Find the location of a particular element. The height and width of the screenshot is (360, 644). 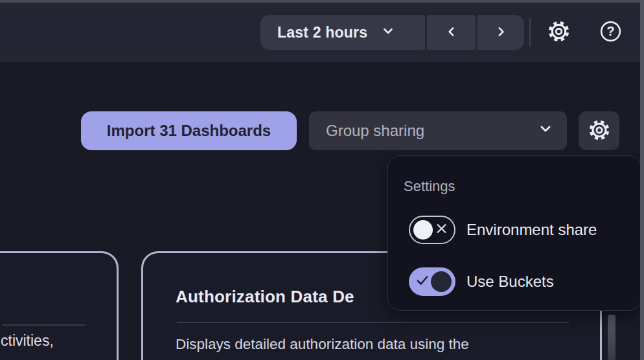

use-buckets-toggle is located at coordinates (432, 282).